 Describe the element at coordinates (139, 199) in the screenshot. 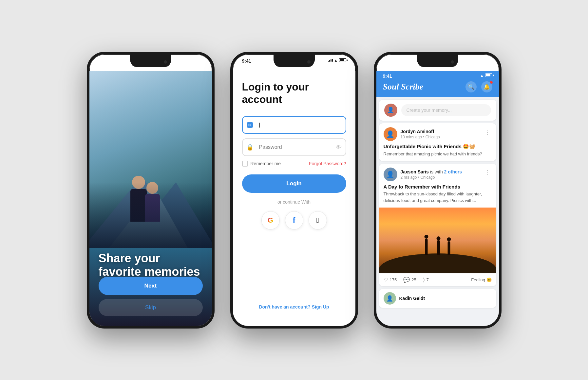

I see `person-male` at that location.